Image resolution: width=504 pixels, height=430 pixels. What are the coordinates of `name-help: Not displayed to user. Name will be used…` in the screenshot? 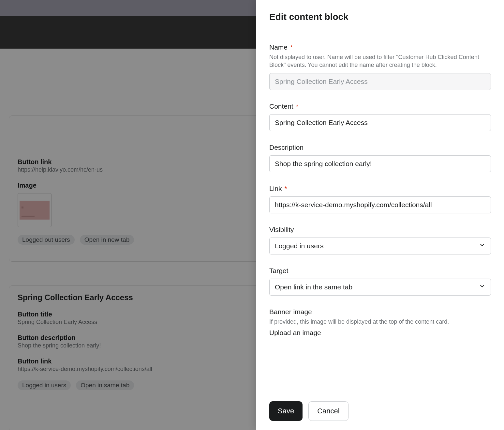 It's located at (380, 61).